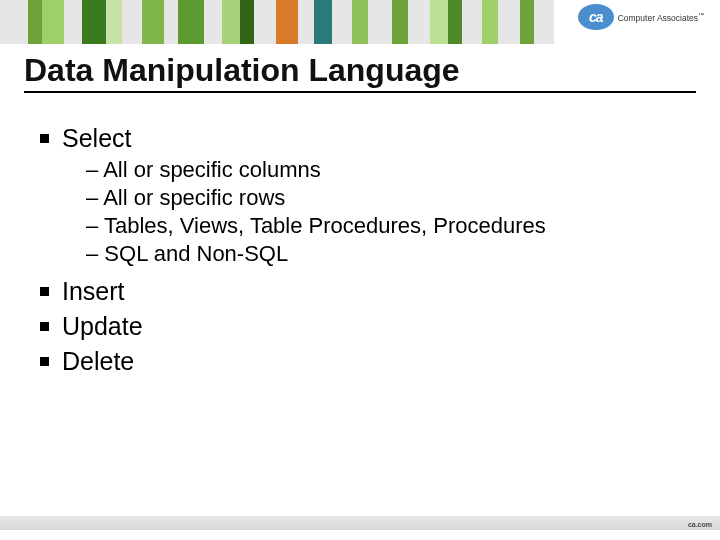 This screenshot has height=540, width=720. I want to click on bullet-lvl1: Insert, so click(365, 292).